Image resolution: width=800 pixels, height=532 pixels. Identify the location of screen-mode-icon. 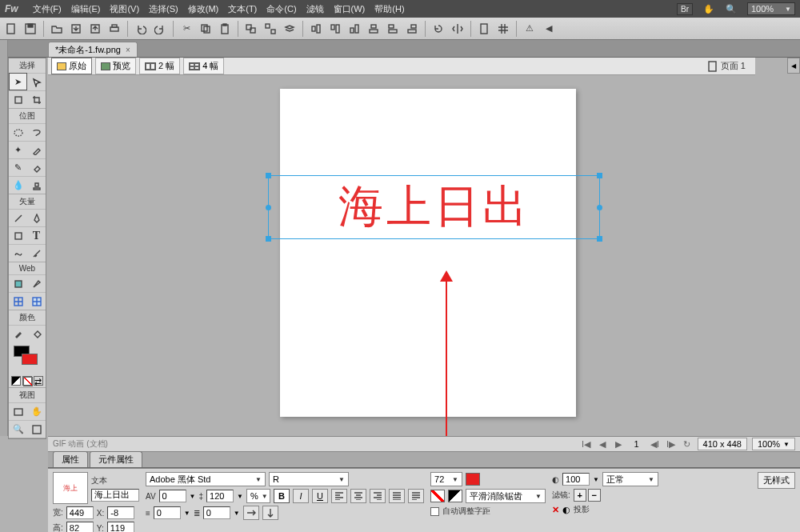
(18, 411).